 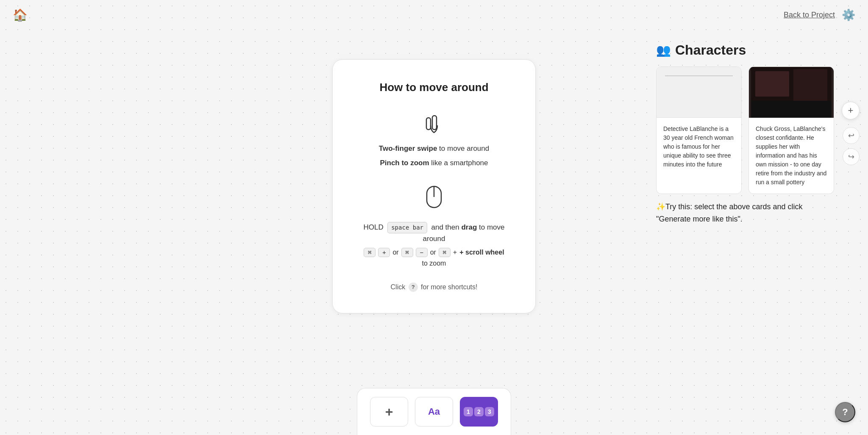 I want to click on bottom-toolbar: + Aa 1 2 3, so click(x=434, y=412).